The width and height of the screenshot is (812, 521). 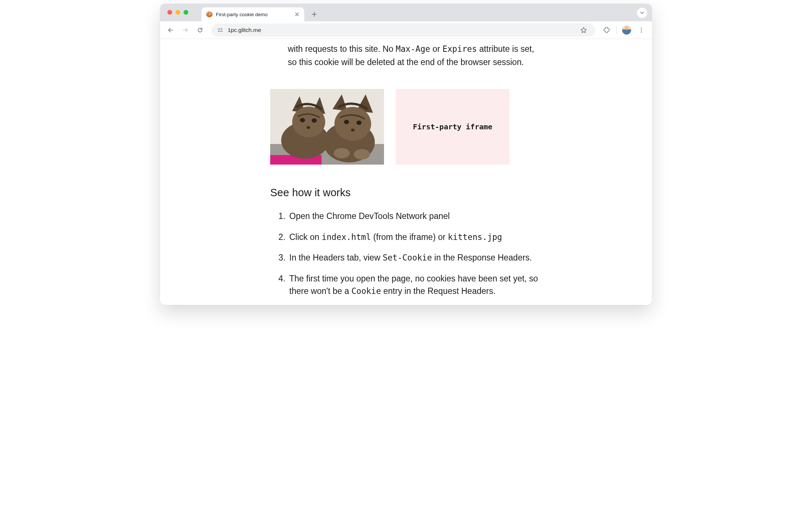 I want to click on intro-text: with requests to this site. No, so click(x=342, y=49).